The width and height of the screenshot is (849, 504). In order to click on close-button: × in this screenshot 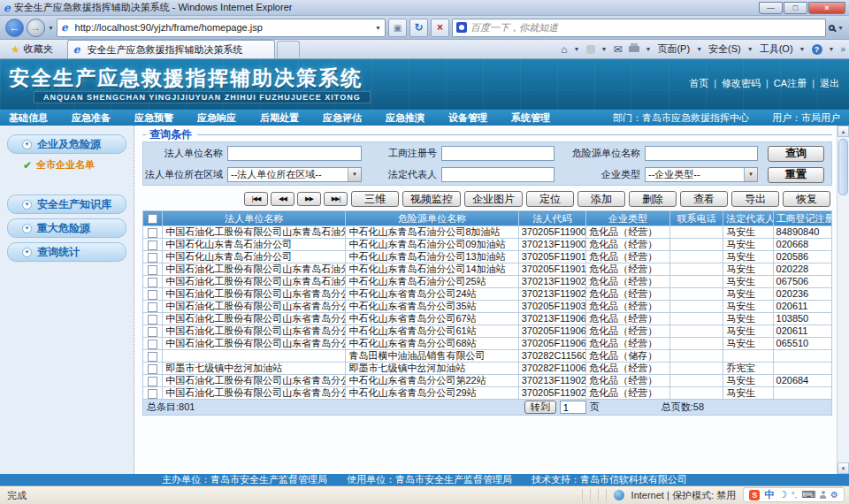, I will do `click(827, 8)`.